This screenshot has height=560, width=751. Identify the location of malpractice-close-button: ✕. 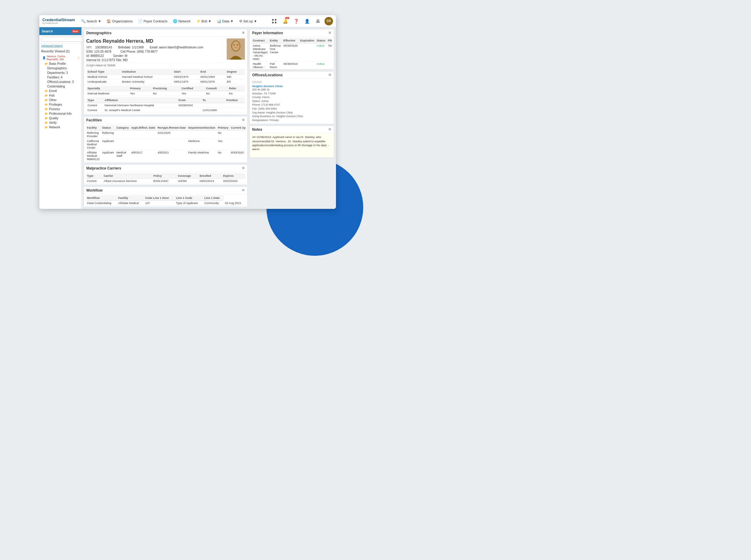
(243, 168).